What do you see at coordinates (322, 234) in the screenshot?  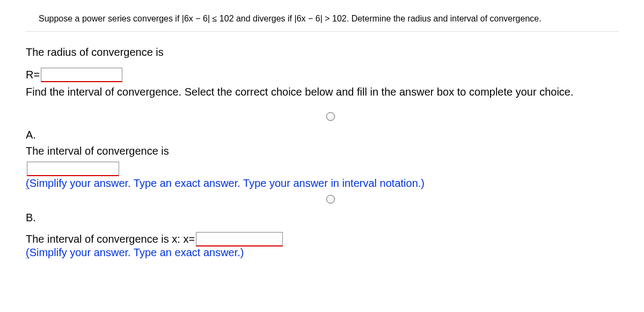 I see `choice-b-block: B. The interval of convergence is x: x= …` at bounding box center [322, 234].